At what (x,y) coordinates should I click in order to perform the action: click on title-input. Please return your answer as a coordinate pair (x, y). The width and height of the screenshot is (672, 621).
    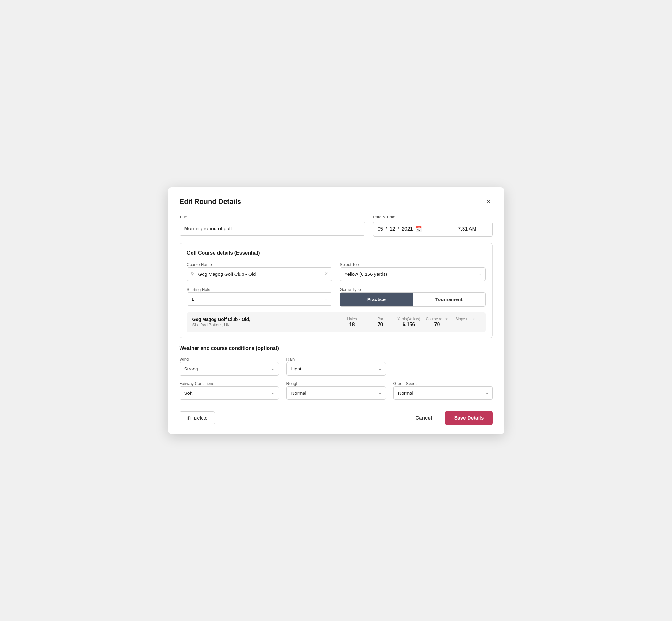
    Looking at the image, I should click on (272, 229).